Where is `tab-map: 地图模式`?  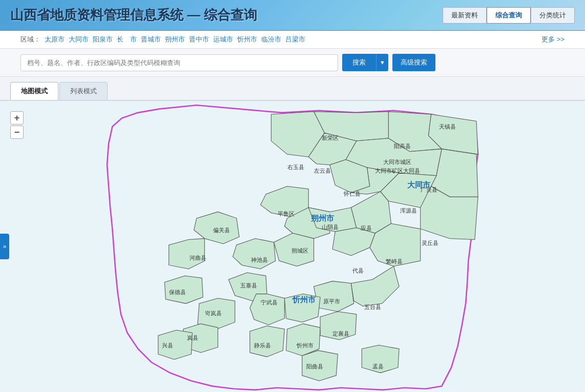 tab-map: 地图模式 is located at coordinates (34, 91).